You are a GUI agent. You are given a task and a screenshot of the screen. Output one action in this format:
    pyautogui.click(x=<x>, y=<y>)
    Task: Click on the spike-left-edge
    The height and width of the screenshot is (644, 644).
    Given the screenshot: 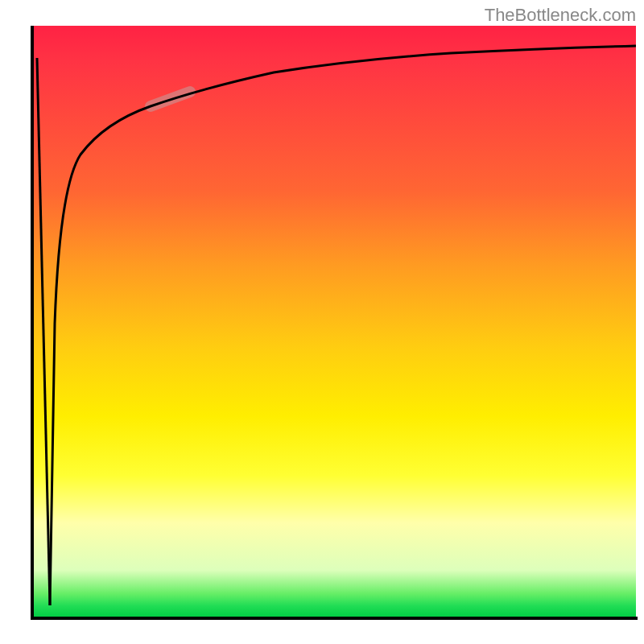 What is the action you would take?
    pyautogui.click(x=43, y=332)
    